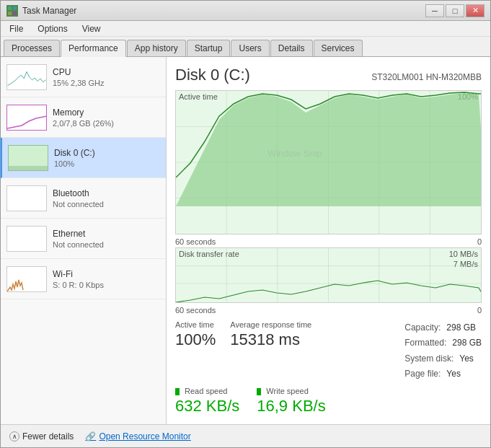 The image size is (491, 448). Describe the element at coordinates (329, 75) in the screenshot. I see `disk-header: Disk 0 (C:) ST320LM001 HN-M320MBB` at that location.